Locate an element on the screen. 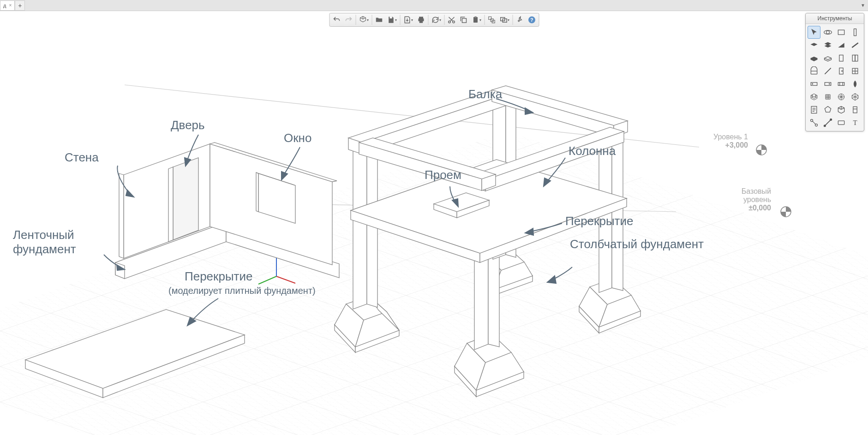  level-1-label: Уровень 1 +3,000 is located at coordinates (731, 141).